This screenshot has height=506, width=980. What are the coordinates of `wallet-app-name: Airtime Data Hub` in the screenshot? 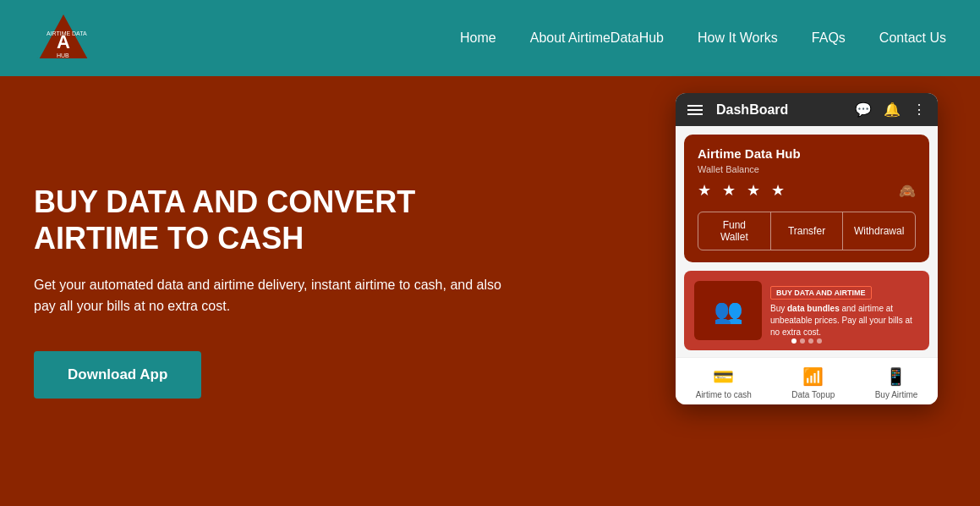 It's located at (807, 154).